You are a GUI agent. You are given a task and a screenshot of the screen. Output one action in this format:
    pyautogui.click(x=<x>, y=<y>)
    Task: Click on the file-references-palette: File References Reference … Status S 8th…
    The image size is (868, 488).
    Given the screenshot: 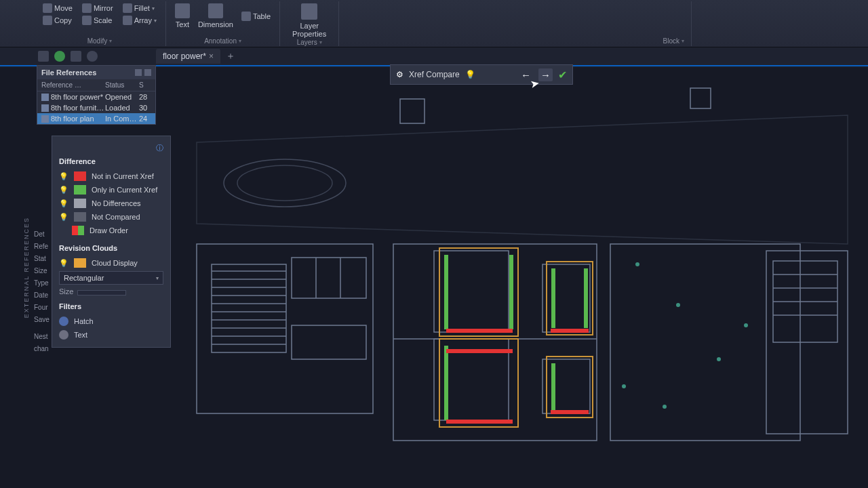 What is the action you would take?
    pyautogui.click(x=96, y=95)
    